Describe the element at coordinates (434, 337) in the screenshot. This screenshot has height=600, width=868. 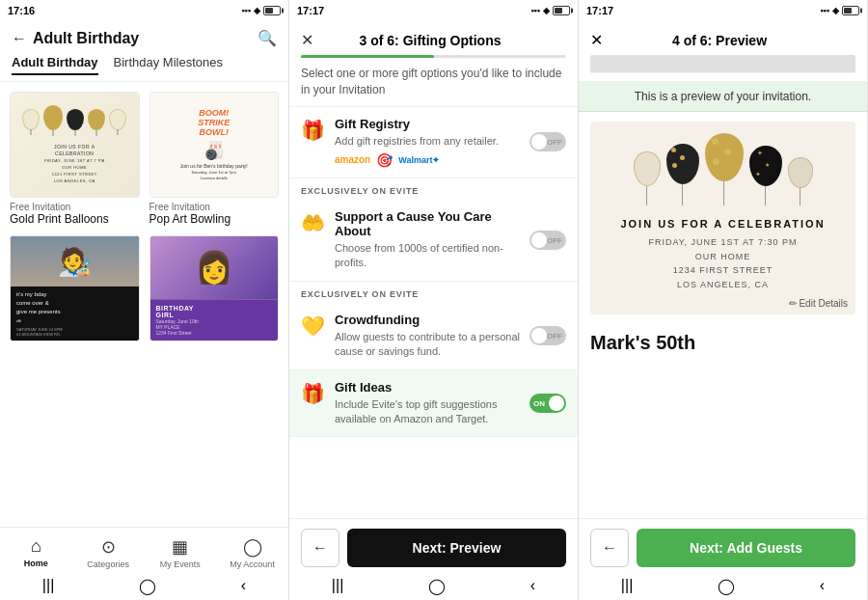
I see `gift-option-crowdfunding: 💛 Crowdfunding Allow guests to contribut…` at that location.